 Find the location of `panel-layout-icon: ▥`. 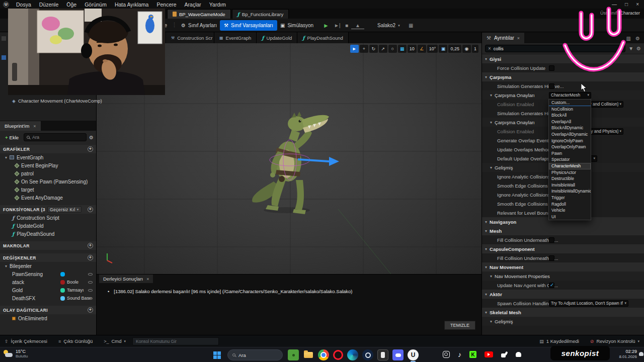

panel-layout-icon: ▥ is located at coordinates (629, 38).